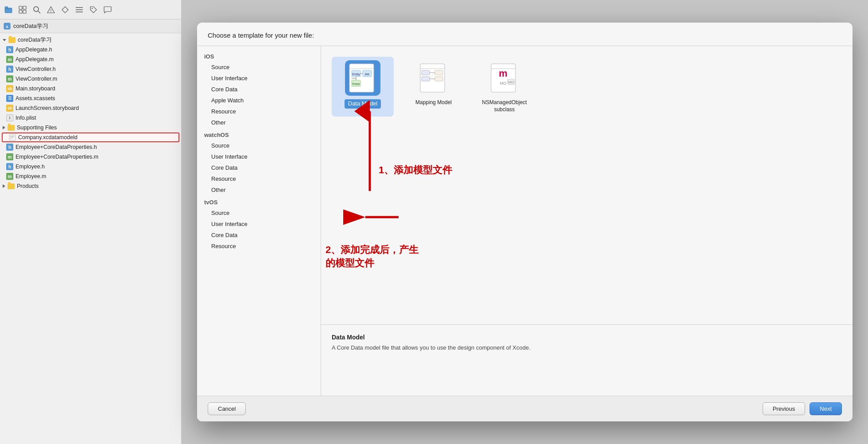  What do you see at coordinates (363, 78) in the screenshot?
I see `template-icon-wrap-data-model: Entity Attr Relat` at bounding box center [363, 78].